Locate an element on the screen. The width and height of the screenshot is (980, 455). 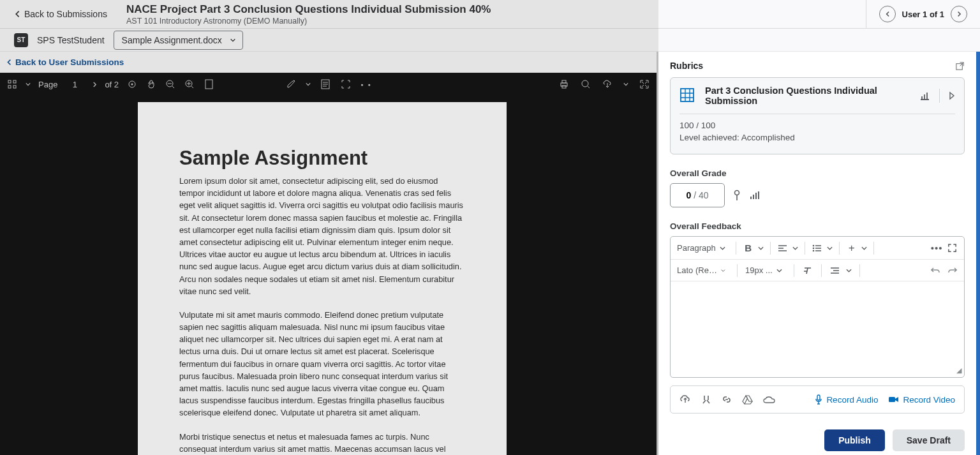
user-counter: User 1 of 1 is located at coordinates (923, 14).